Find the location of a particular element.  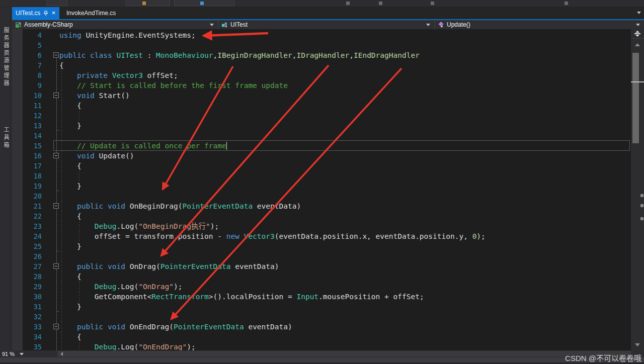

splitter-handle-icon is located at coordinates (637, 34).